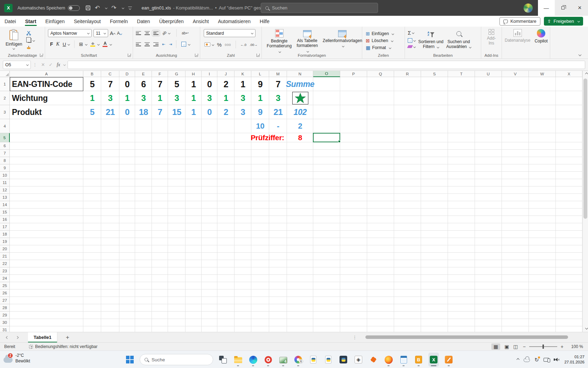  What do you see at coordinates (278, 175) in the screenshot?
I see `cell-M10` at bounding box center [278, 175].